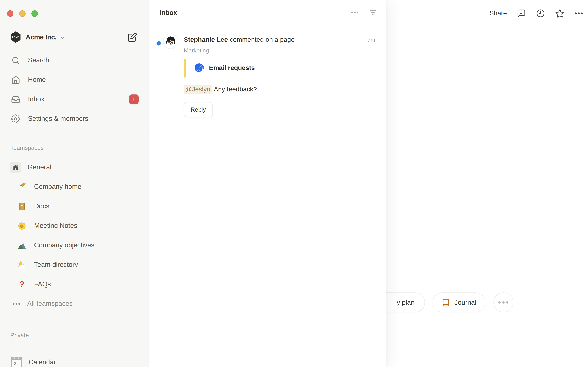  Describe the element at coordinates (268, 73) in the screenshot. I see `notification-item: Stephanie Leecommented on a page 7m Mark…` at that location.